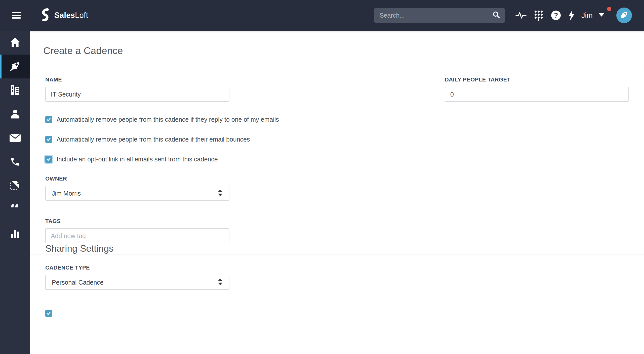  Describe the element at coordinates (337, 268) in the screenshot. I see `cadence-type-label: CADENCE TYPE` at that location.